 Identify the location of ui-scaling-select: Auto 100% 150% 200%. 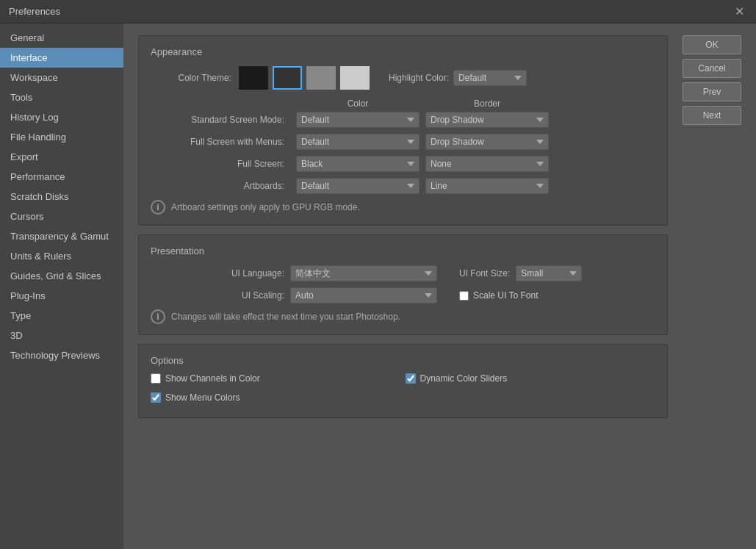
(364, 295).